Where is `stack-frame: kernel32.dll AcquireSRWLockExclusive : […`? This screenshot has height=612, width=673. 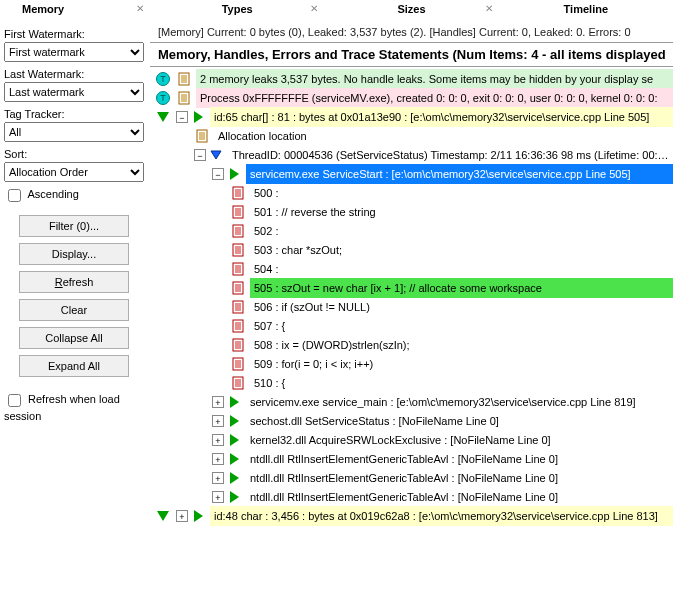
stack-frame: kernel32.dll AcquireSRWLockExclusive : [… is located at coordinates (460, 440).